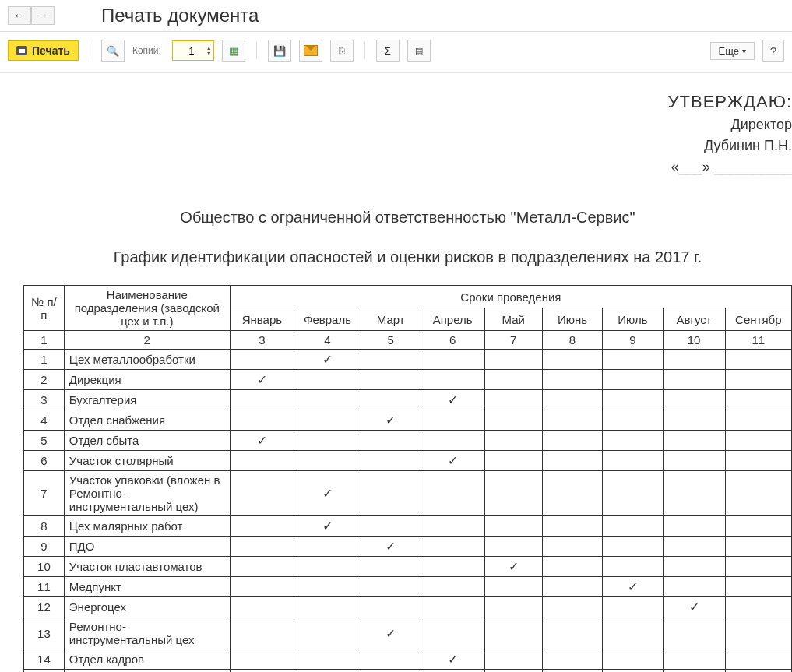 This screenshot has width=792, height=672. Describe the element at coordinates (146, 526) in the screenshot. I see `department-name: Цех малярных работ` at that location.